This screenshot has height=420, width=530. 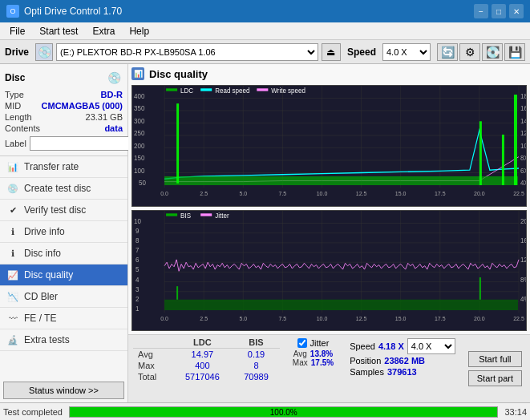 What do you see at coordinates (59, 31) in the screenshot?
I see `menu-start-test: Start test` at bounding box center [59, 31].